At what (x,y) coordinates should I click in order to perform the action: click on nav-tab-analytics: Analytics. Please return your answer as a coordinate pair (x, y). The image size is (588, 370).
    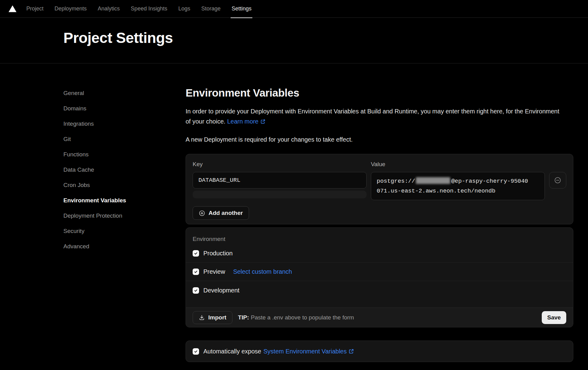
    Looking at the image, I should click on (109, 9).